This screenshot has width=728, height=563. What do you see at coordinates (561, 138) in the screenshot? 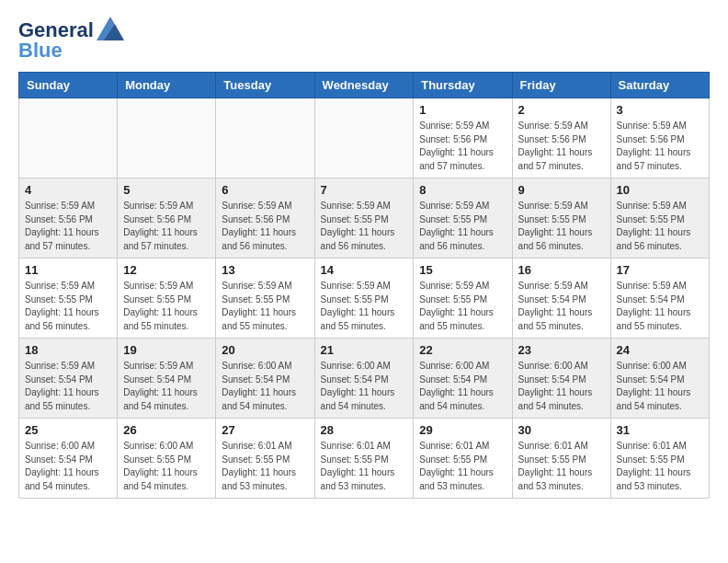
I see `calendar-cell: 2Sunrise: 5:59 AM Sunset: 5:56 PM Daylig…` at bounding box center [561, 138].